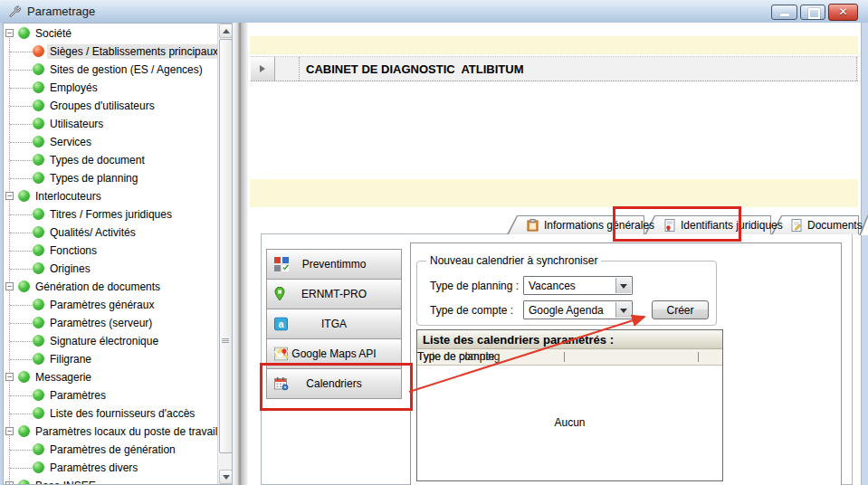  What do you see at coordinates (110, 124) in the screenshot?
I see `tree-item-utilisateurs: Utilisateurs` at bounding box center [110, 124].